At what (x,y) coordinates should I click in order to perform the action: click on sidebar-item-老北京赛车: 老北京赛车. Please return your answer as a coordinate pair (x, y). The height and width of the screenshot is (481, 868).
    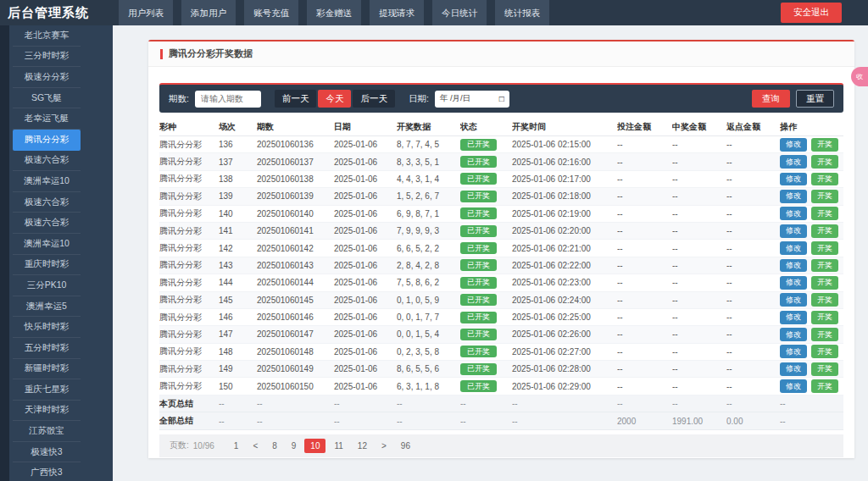
    Looking at the image, I should click on (47, 36).